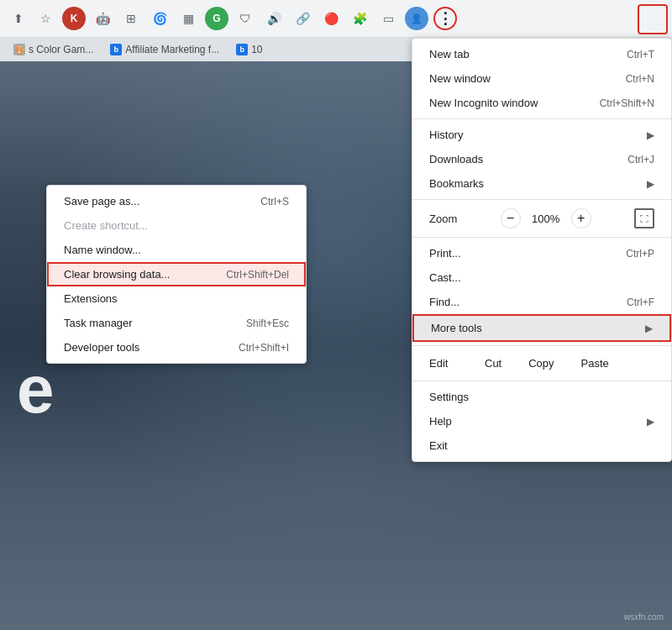 This screenshot has width=672, height=630. What do you see at coordinates (446, 134) in the screenshot?
I see `menu-history-label: History` at bounding box center [446, 134].